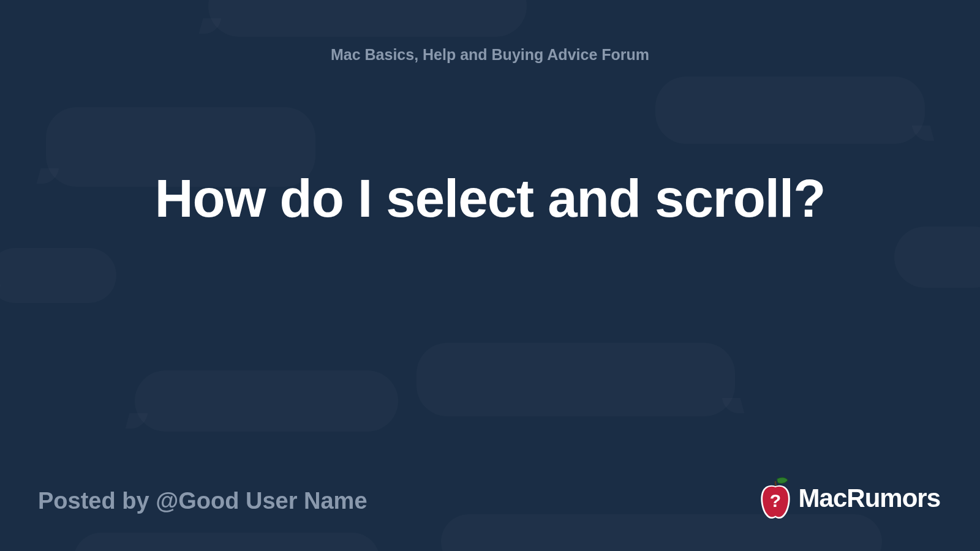  Describe the element at coordinates (490, 198) in the screenshot. I see `thread-title: How do I select and scroll?` at that location.